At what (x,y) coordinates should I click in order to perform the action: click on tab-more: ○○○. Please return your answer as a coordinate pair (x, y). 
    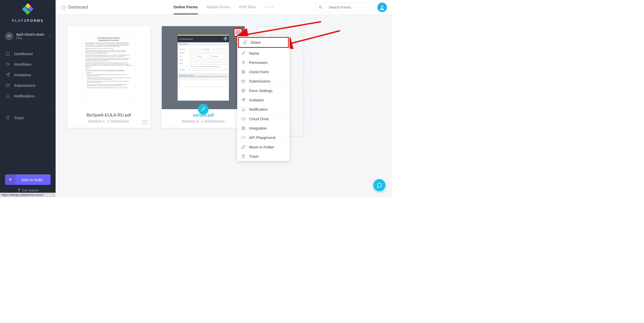
    Looking at the image, I should click on (270, 7).